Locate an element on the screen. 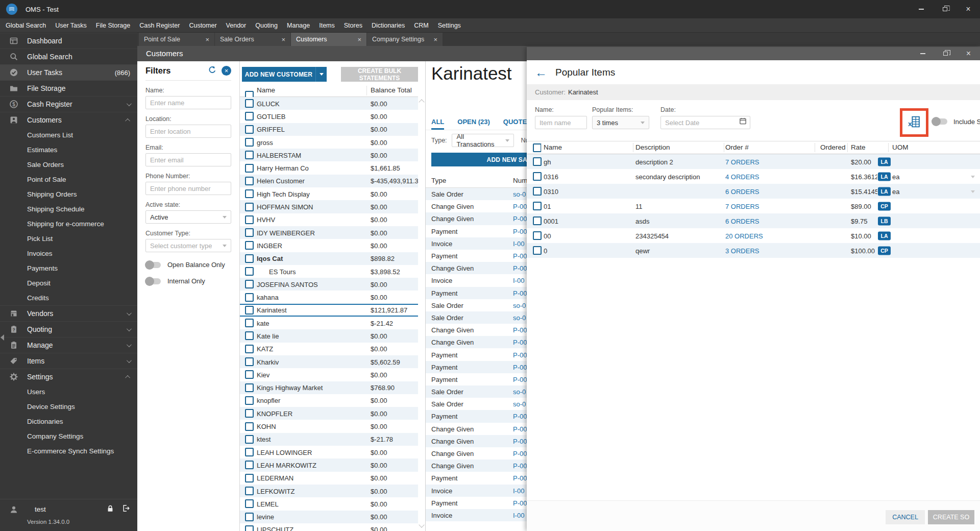 Image resolution: width=980 pixels, height=531 pixels. sidebar-subitem-dictionaries: Dictionaries is located at coordinates (68, 422).